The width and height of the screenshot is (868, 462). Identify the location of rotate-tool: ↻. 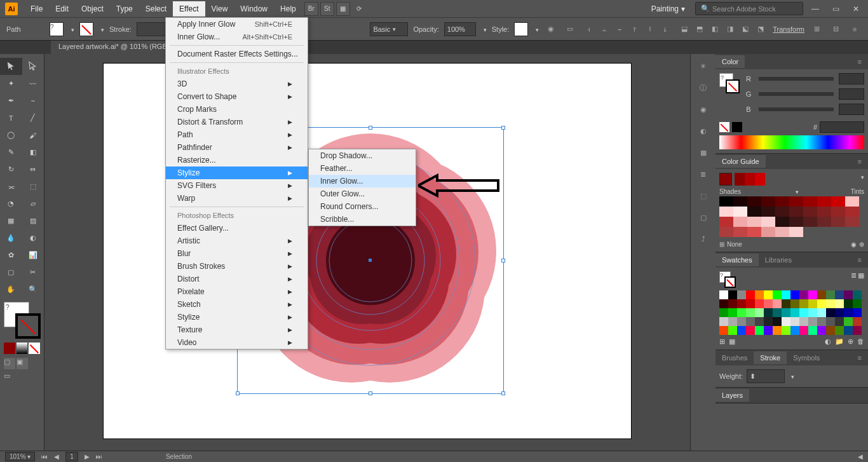
(11, 169).